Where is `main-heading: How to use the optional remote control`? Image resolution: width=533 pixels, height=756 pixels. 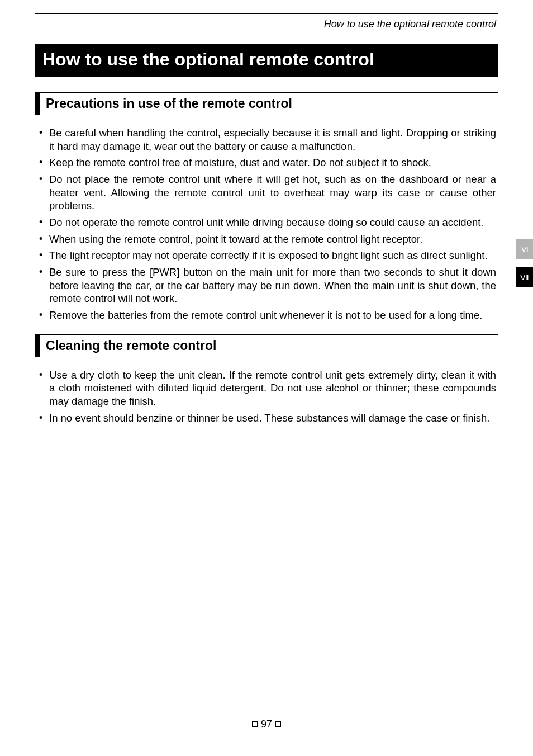
main-heading: How to use the optional remote control is located at coordinates (266, 60).